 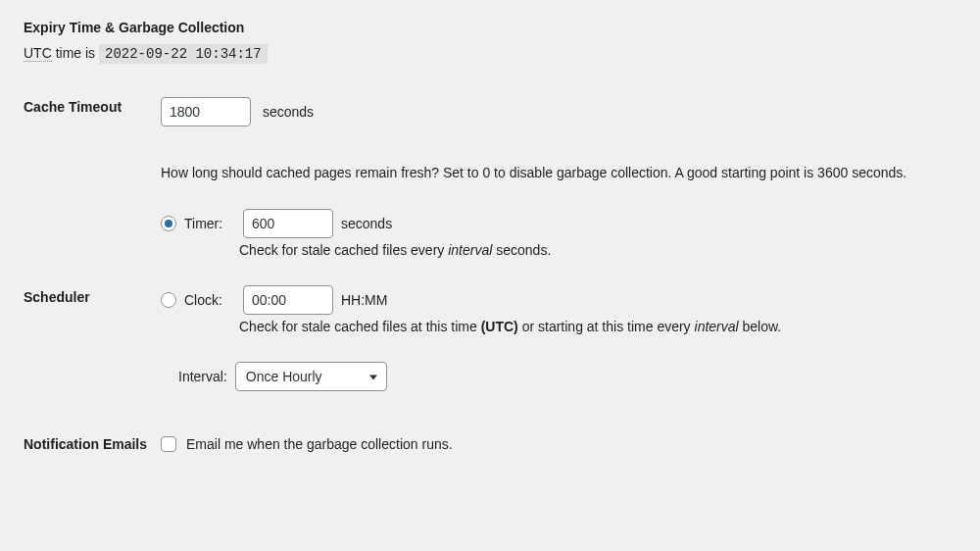 What do you see at coordinates (288, 224) in the screenshot?
I see `scheduler-timer-input` at bounding box center [288, 224].